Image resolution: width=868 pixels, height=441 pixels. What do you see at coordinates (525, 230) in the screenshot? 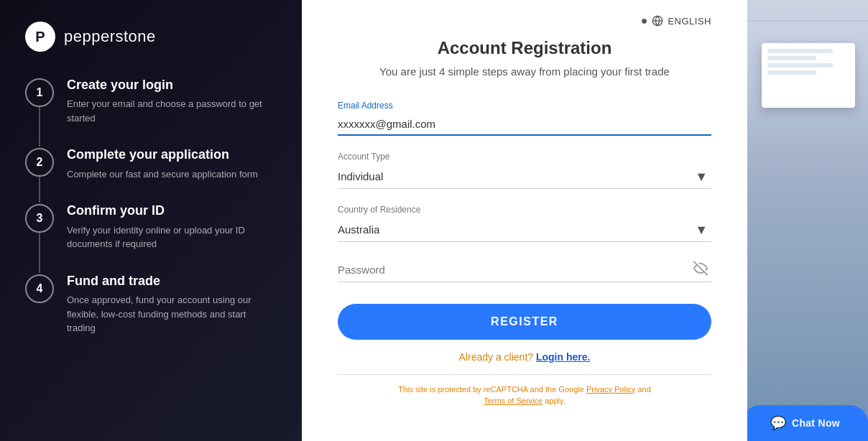
I see `country-wrapper: Australia United Kingdom United States C…` at bounding box center [525, 230].